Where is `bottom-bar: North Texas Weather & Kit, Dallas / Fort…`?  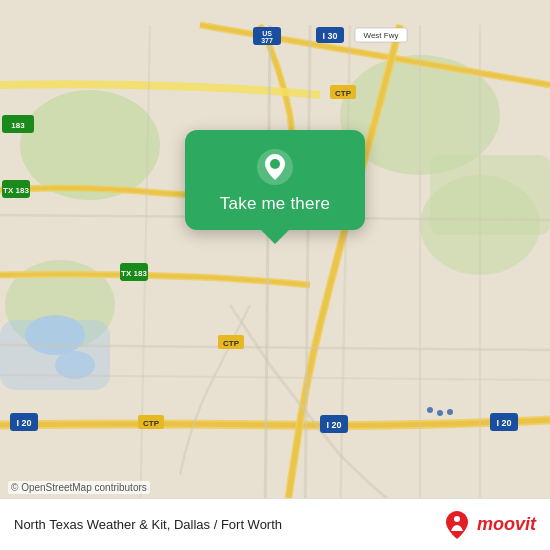 bottom-bar: North Texas Weather & Kit, Dallas / Fort… is located at coordinates (275, 524).